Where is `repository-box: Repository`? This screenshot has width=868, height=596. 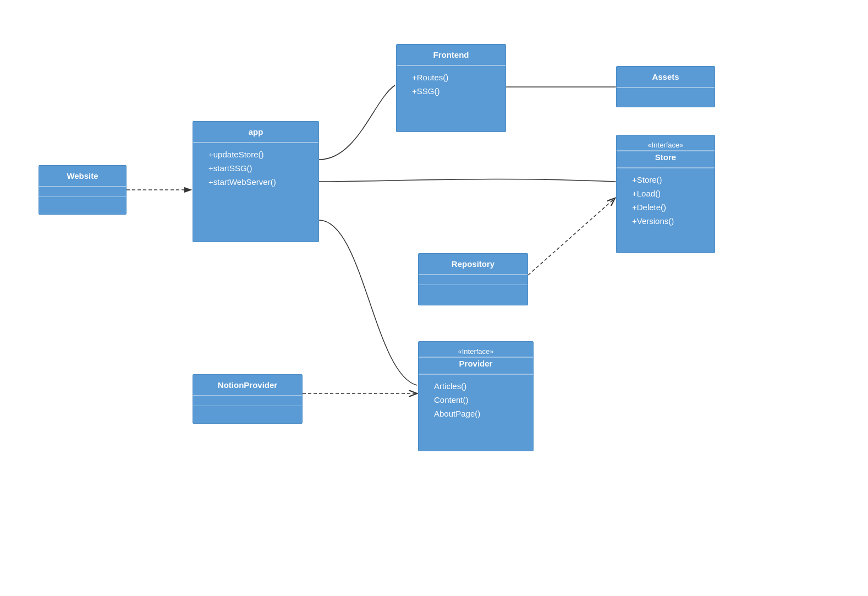
repository-box: Repository is located at coordinates (473, 280).